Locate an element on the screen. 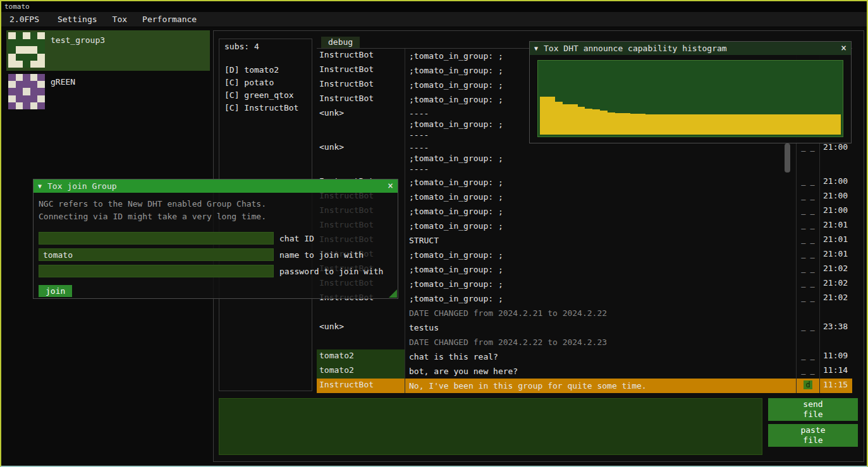 Image resolution: width=868 pixels, height=467 pixels. join-button: join is located at coordinates (56, 291).